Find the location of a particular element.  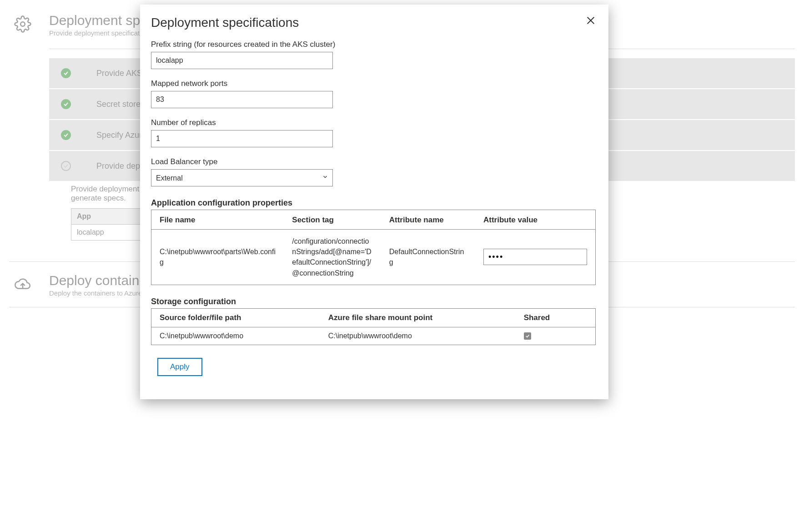

col-file-header: File name is located at coordinates (218, 220).